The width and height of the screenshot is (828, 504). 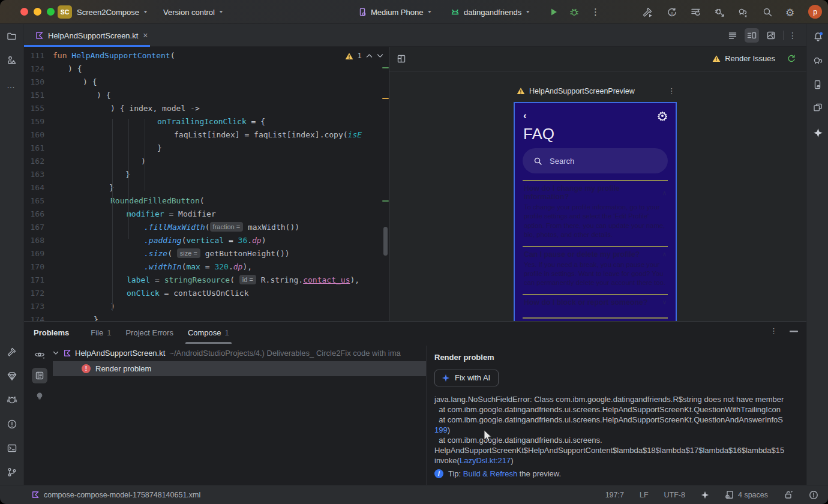 What do you see at coordinates (145, 35) in the screenshot?
I see `close-tab-icon: ×` at bounding box center [145, 35].